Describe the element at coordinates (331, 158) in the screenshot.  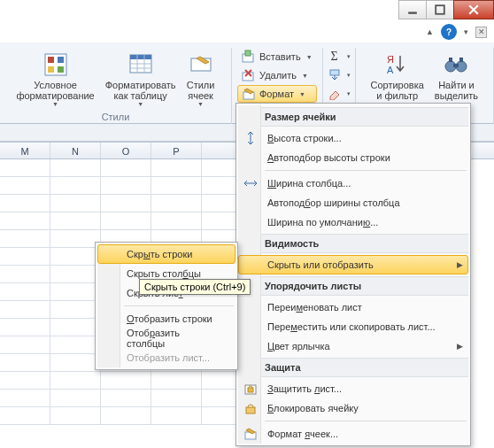
I see `menu-label: втоподбор высоты строки` at that location.